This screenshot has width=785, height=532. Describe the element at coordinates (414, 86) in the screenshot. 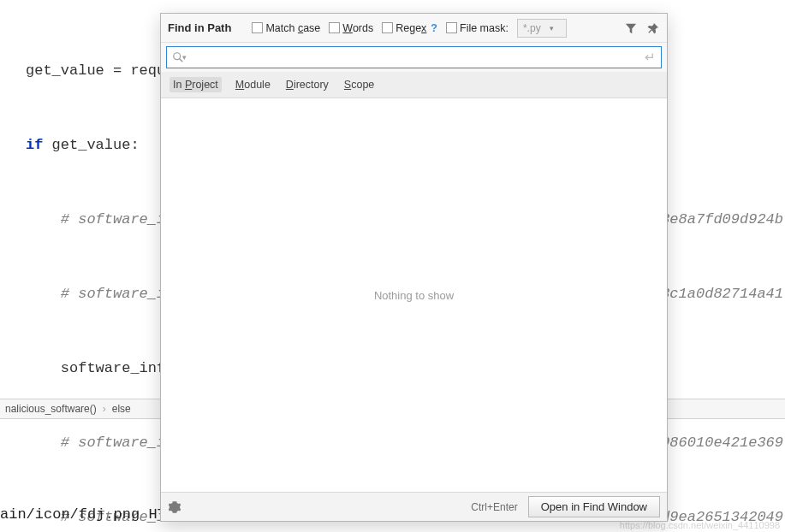

I see `scope-tabs: In Project Module Directory Scope` at that location.